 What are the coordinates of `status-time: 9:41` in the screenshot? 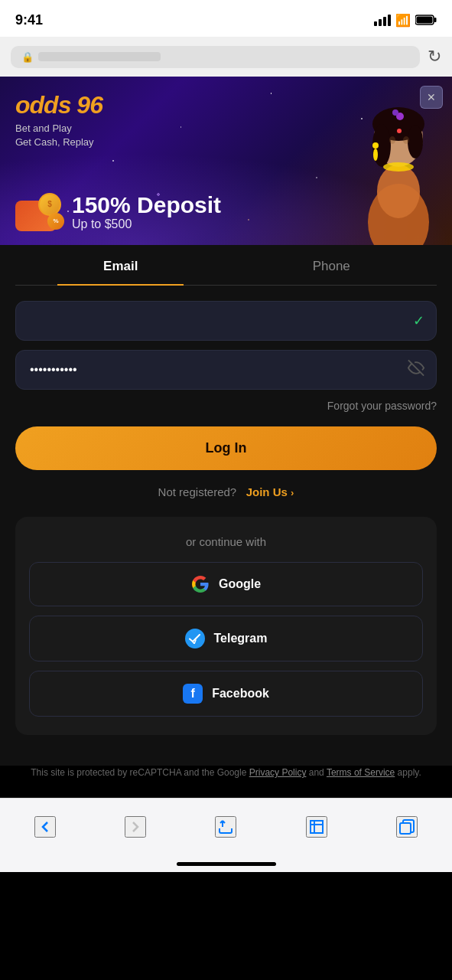 It's located at (29, 20).